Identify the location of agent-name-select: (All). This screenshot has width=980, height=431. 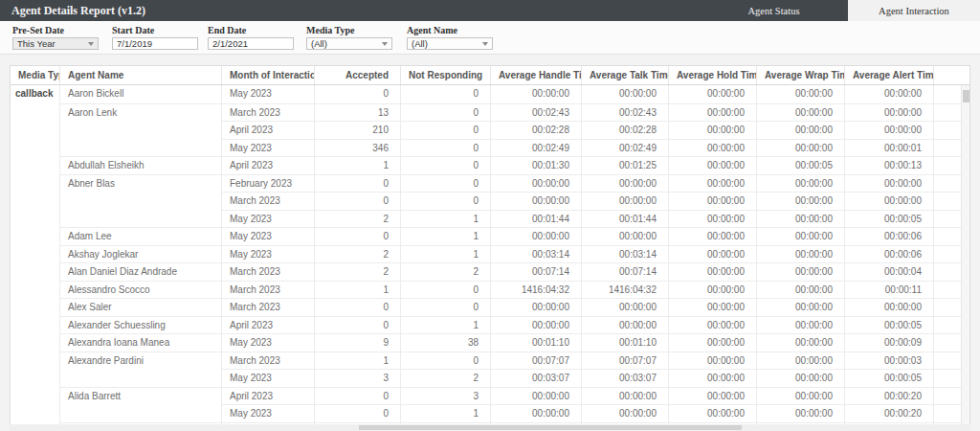
(450, 44).